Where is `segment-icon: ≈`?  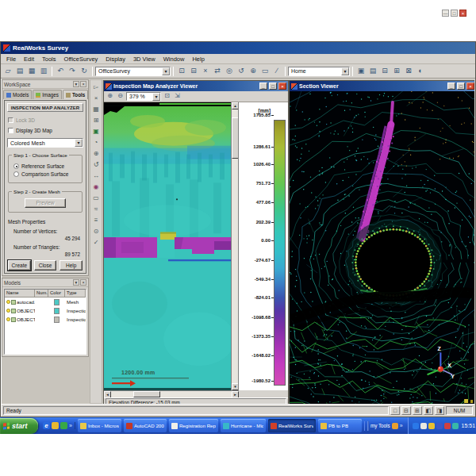
segment-icon: ≈ is located at coordinates (97, 209).